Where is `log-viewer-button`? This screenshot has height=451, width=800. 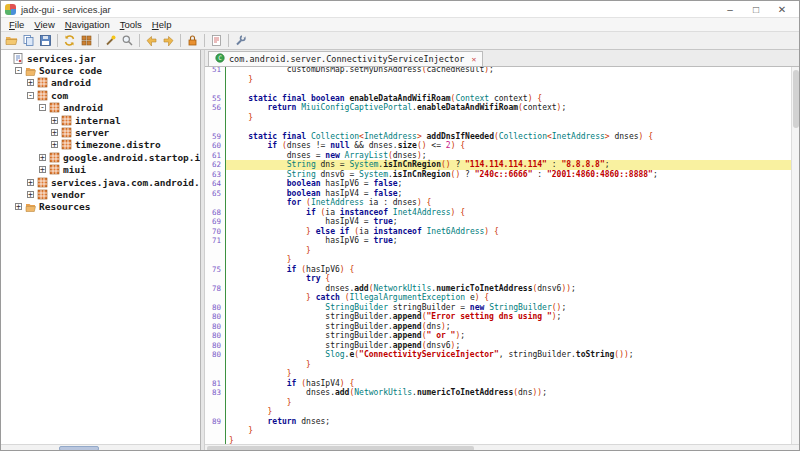
log-viewer-button is located at coordinates (192, 41).